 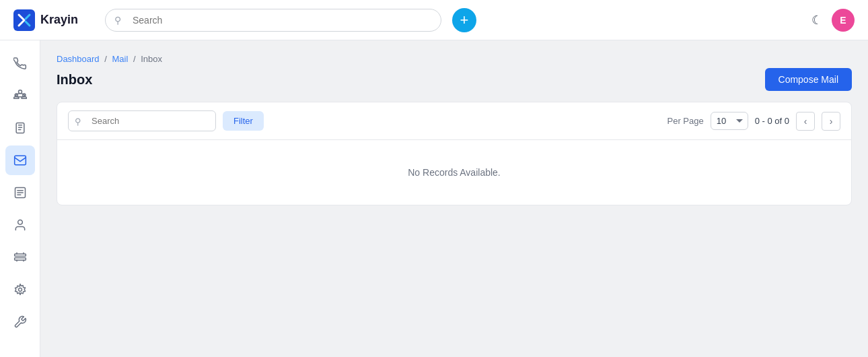 What do you see at coordinates (142, 121) in the screenshot?
I see `table-search-input` at bounding box center [142, 121].